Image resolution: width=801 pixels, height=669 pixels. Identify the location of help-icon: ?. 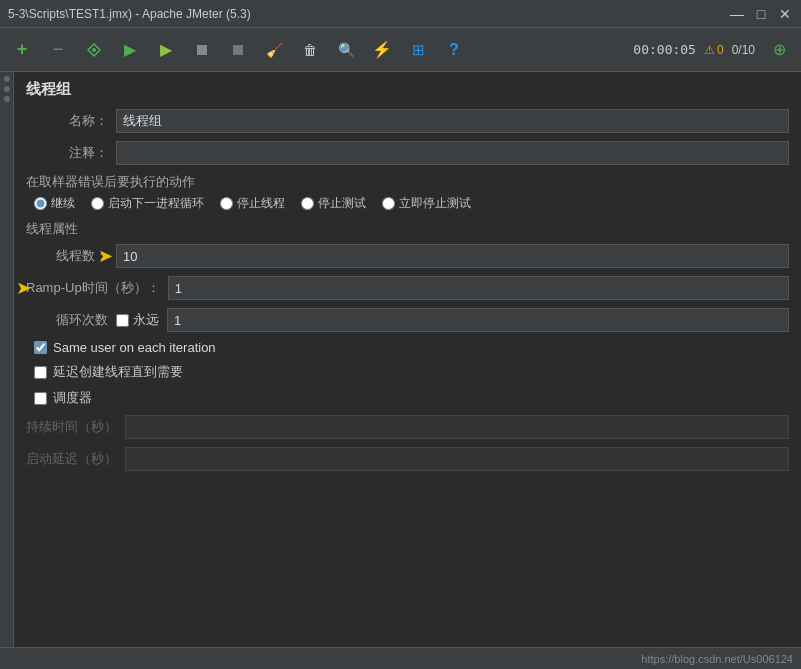
(454, 50).